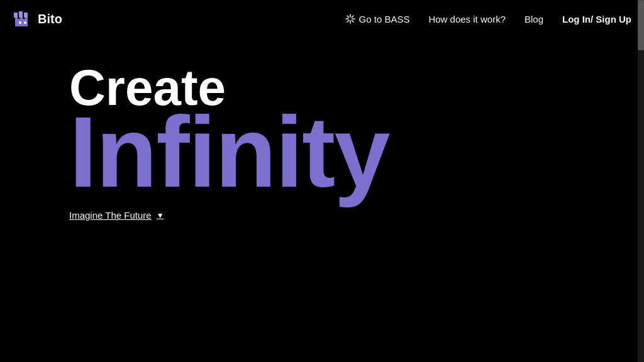 This screenshot has height=362, width=644. What do you see at coordinates (641, 181) in the screenshot?
I see `scrollbar` at bounding box center [641, 181].